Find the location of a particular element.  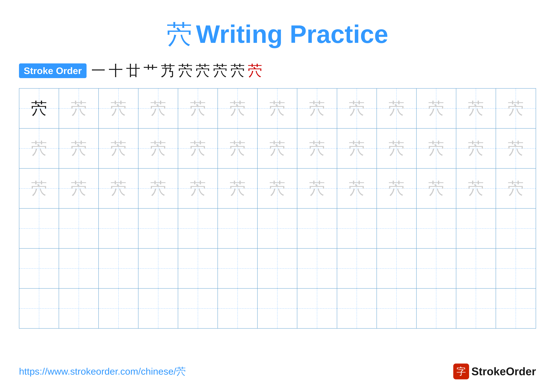

grid-cell-2-12: 茓 is located at coordinates (476, 148).